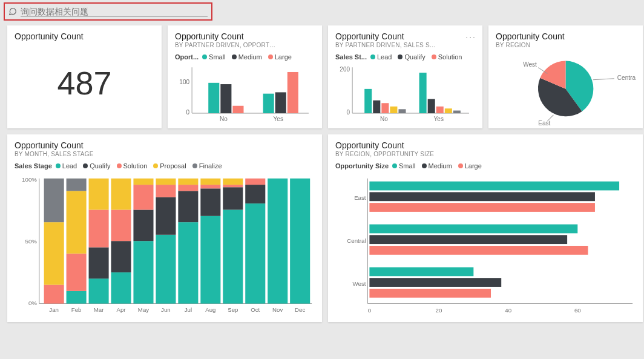 The width and height of the screenshot is (644, 359). I want to click on qa-bar, so click(108, 12).